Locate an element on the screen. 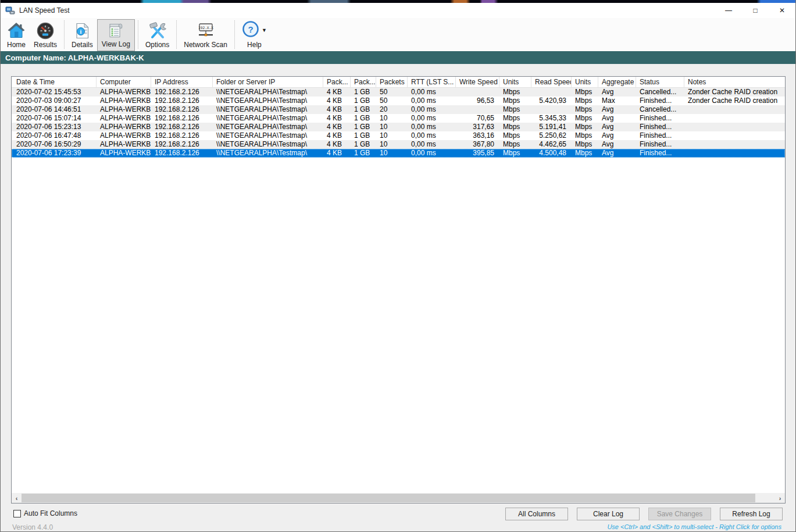 The height and width of the screenshot is (532, 796). toolbar-results-label: Results is located at coordinates (45, 45).